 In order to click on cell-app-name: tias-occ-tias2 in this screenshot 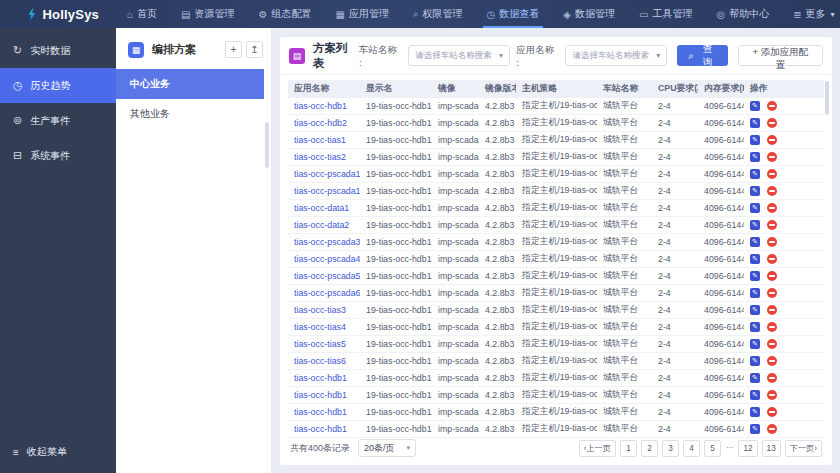, I will do `click(324, 158)`.